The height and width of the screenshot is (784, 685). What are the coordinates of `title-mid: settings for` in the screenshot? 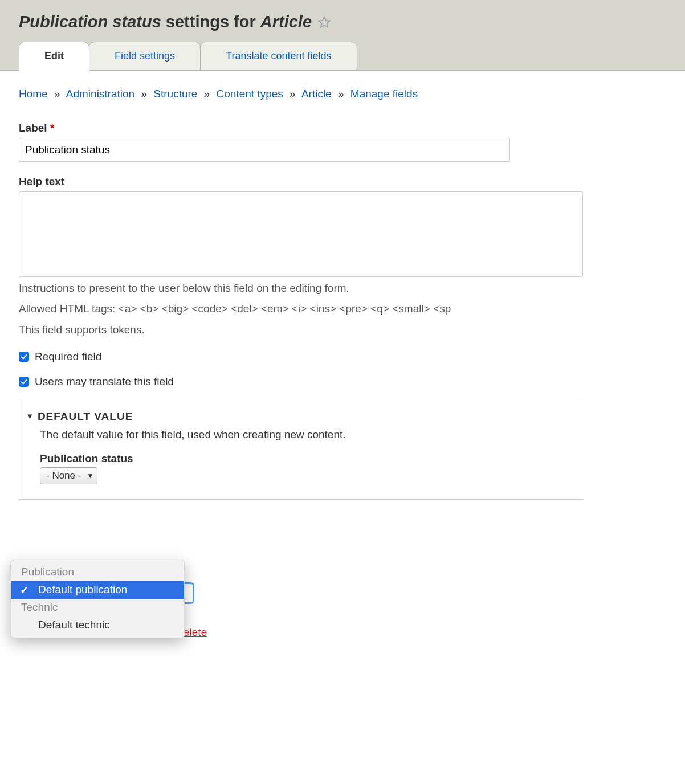 It's located at (211, 22).